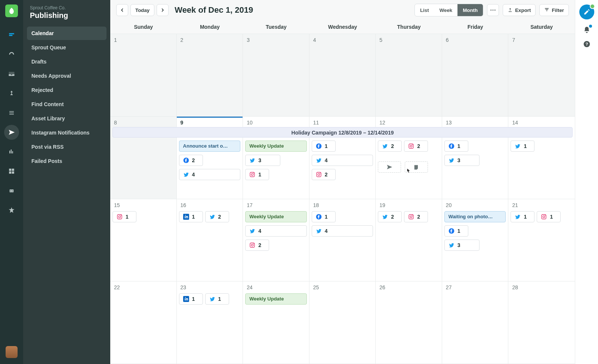 This screenshot has width=598, height=364. What do you see at coordinates (475, 323) in the screenshot?
I see `calendar-day-27: 27` at bounding box center [475, 323].